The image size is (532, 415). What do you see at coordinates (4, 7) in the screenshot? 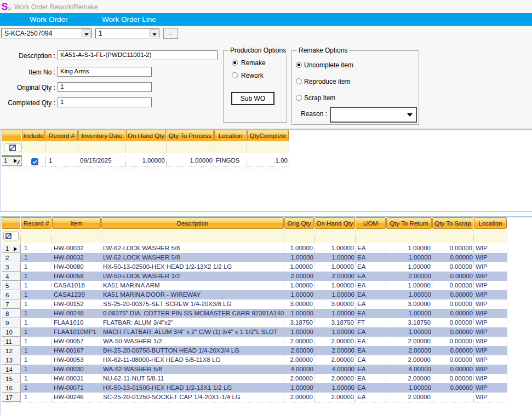
I see `svg-text: S` at bounding box center [4, 7].